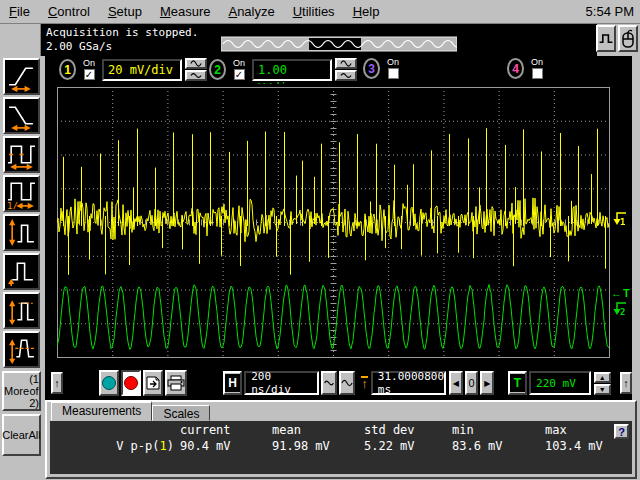  Describe the element at coordinates (318, 429) in the screenshot. I see `column-mean: mean` at that location.